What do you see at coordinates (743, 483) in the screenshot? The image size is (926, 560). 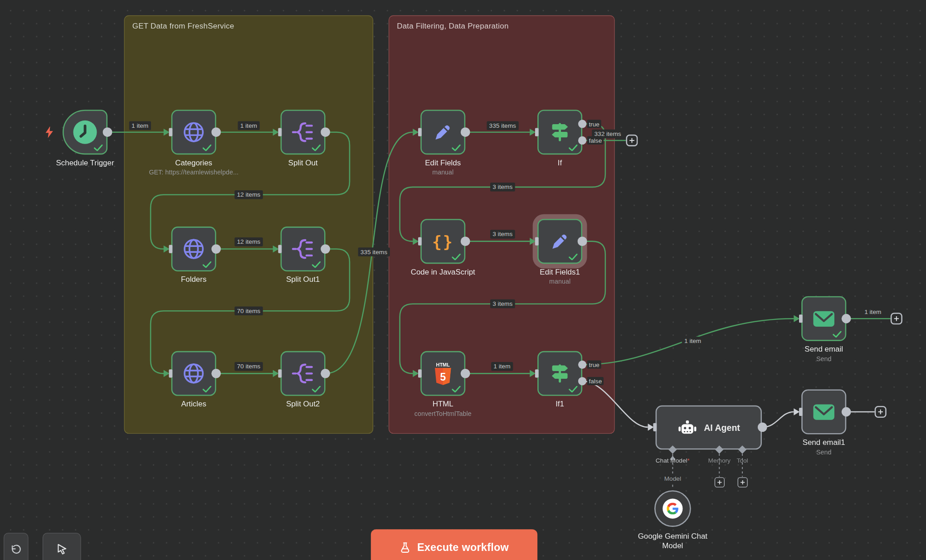 I see `add-tool-button` at bounding box center [743, 483].